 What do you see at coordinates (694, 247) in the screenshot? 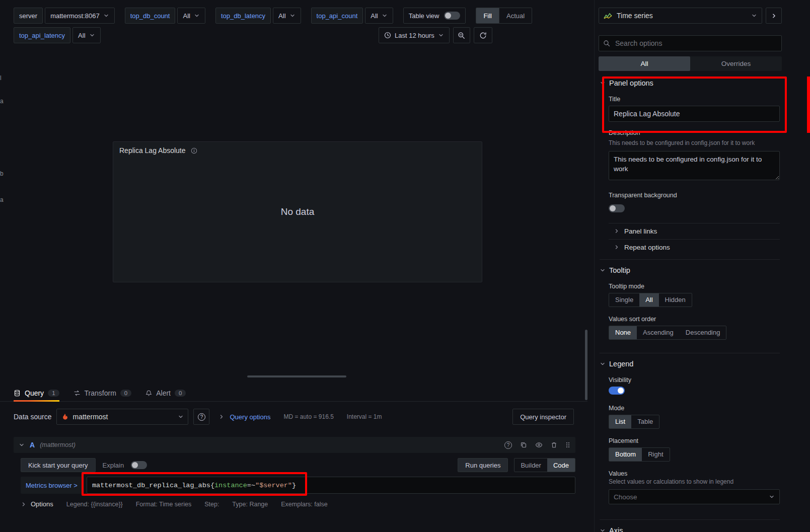
I see `repeat-options-expander: Repeat options` at bounding box center [694, 247].